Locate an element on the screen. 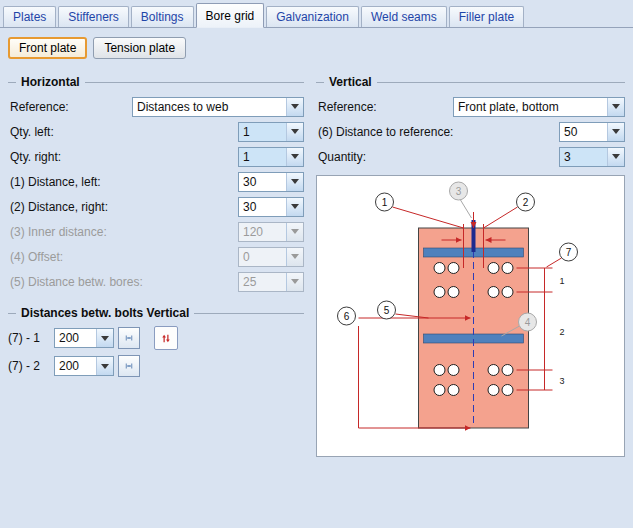 This screenshot has height=528, width=633. vertical-reference-label: Reference: is located at coordinates (384, 107).